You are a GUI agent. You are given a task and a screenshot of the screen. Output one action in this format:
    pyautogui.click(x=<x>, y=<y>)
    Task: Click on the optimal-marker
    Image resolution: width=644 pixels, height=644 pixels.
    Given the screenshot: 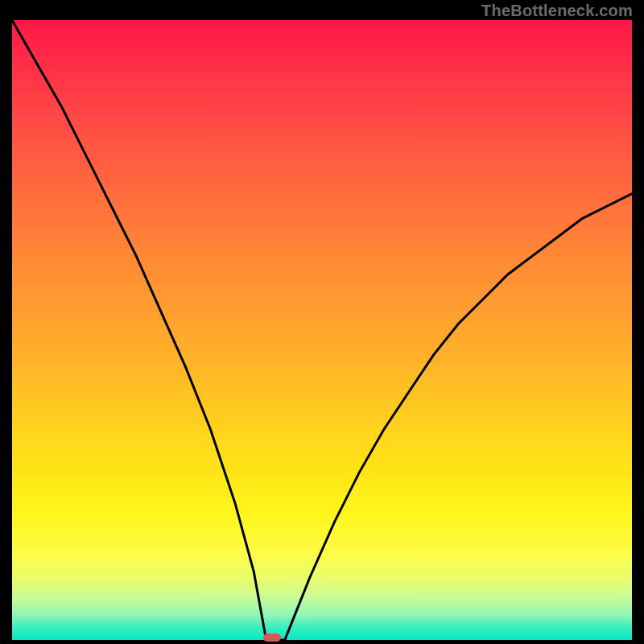 What is the action you would take?
    pyautogui.click(x=272, y=638)
    